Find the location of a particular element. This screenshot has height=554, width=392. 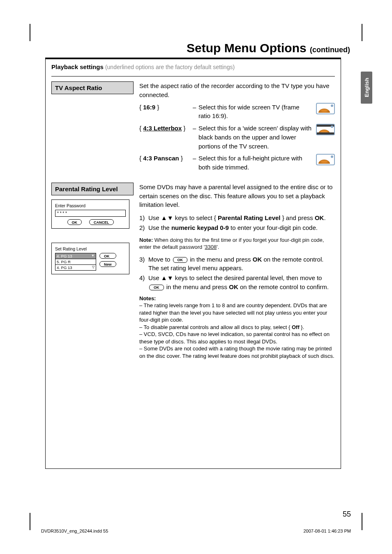

tv-letterbox-icon is located at coordinates (325, 130).